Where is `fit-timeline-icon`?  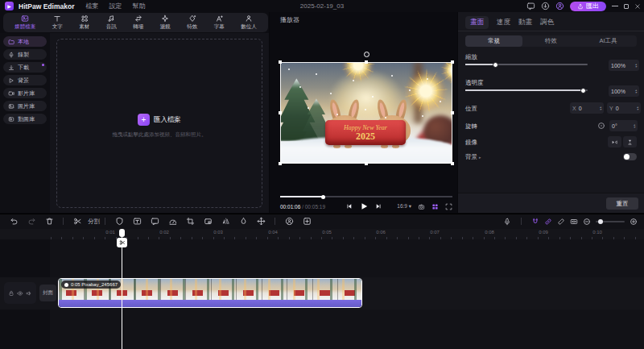 fit-timeline-icon is located at coordinates (574, 222).